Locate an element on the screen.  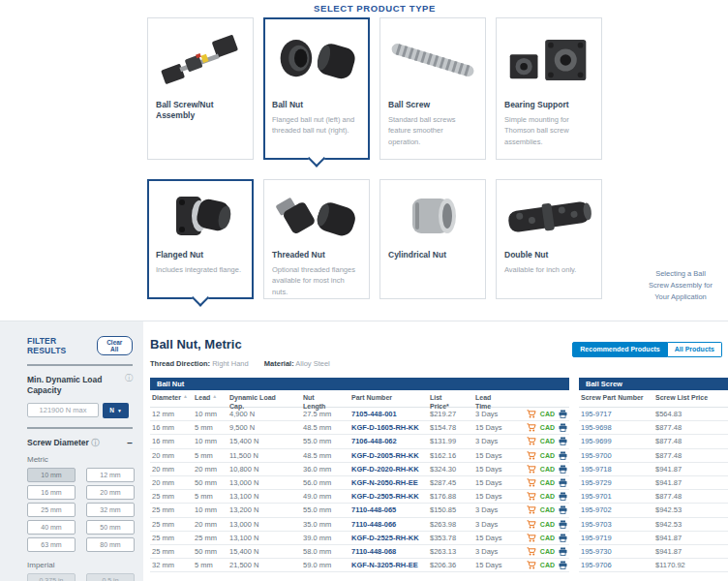
screw-part-number-link: 195-9706 is located at coordinates (616, 566).